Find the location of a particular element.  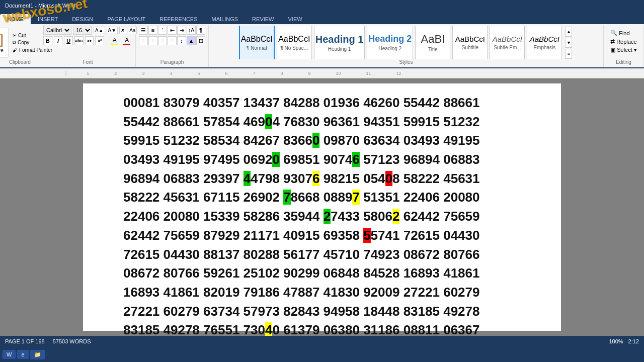

styles-more: ≡ is located at coordinates (569, 54).